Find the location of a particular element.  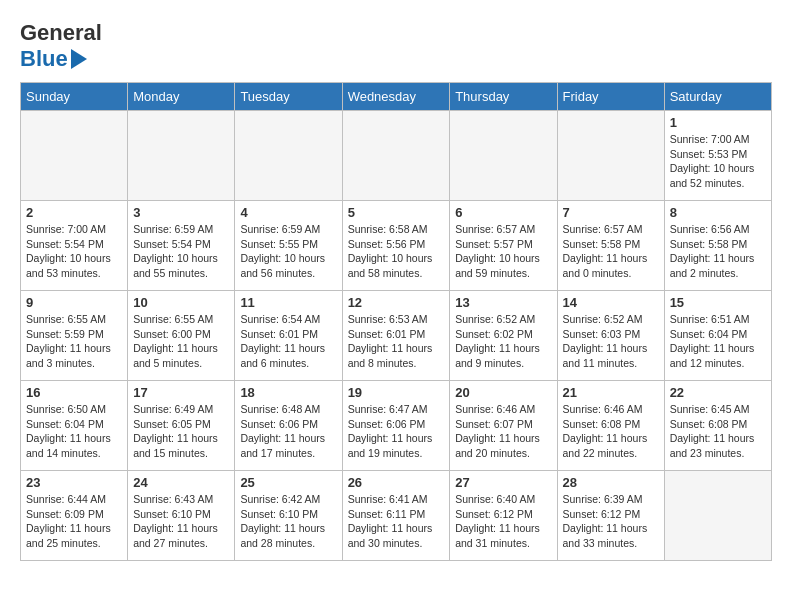

day-info: Sunrise: 6:43 AMSunset: 6:10 PMDaylight:… is located at coordinates (181, 522).